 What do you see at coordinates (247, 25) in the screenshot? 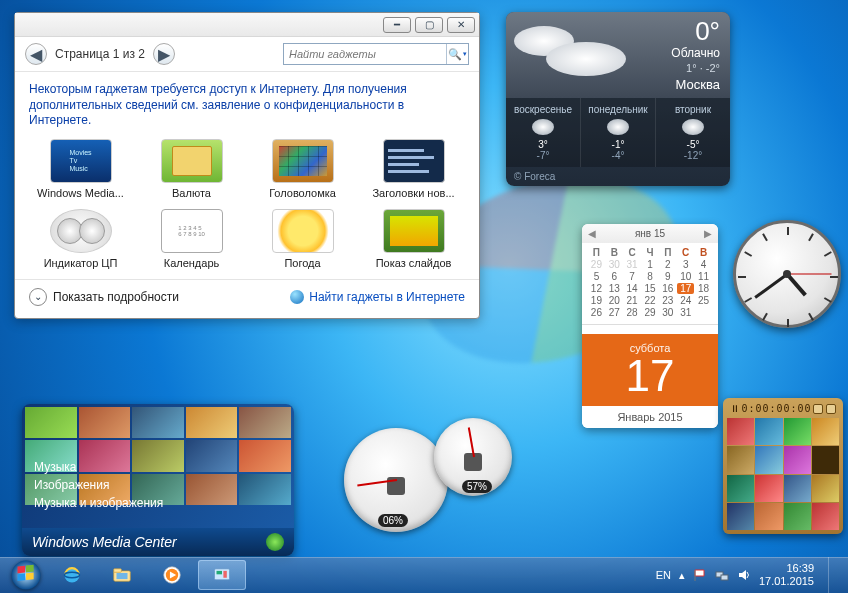
I see `window-titlebar: ━ ▢ ✕` at bounding box center [247, 25].